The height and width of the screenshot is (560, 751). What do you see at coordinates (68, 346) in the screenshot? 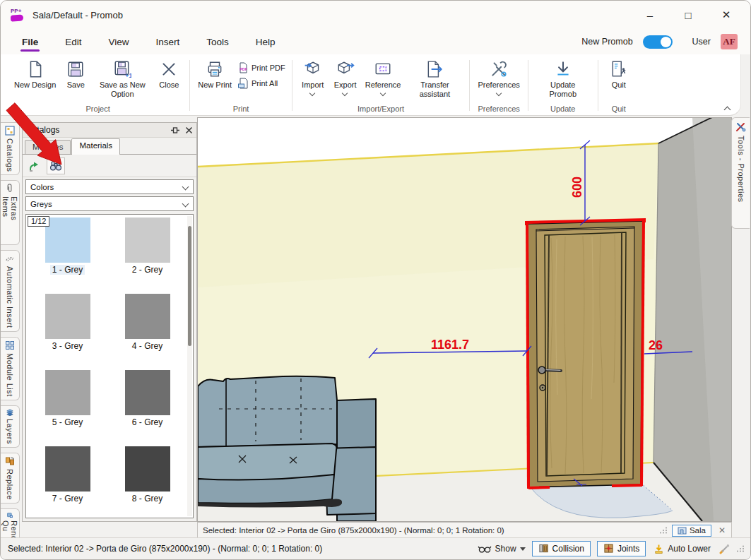
I see `swatch-label: 3 - Grey` at bounding box center [68, 346].